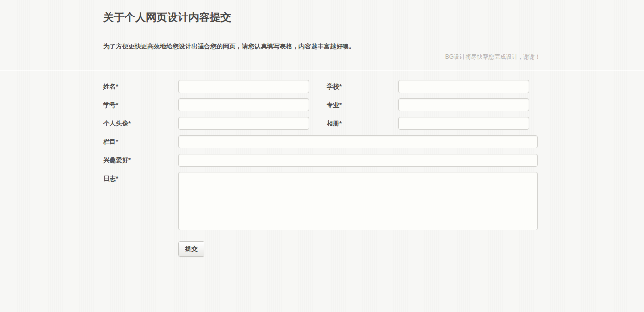  I want to click on form-row-sections: 栏目*, so click(322, 141).